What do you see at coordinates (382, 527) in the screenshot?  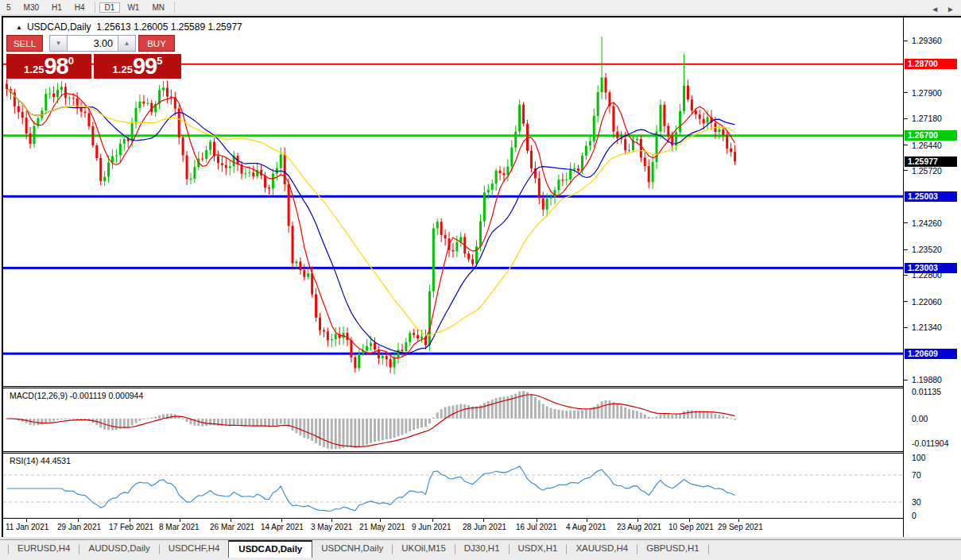 I see `date-axis-label: 21 May 2021` at bounding box center [382, 527].